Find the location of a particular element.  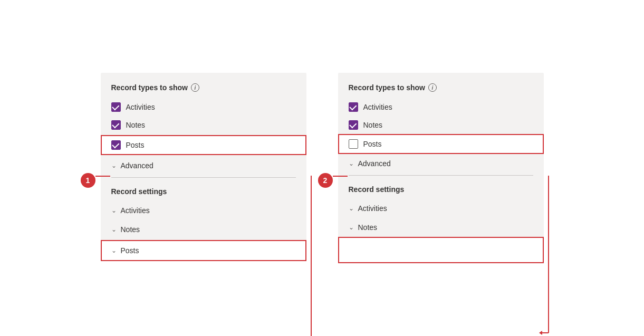

posts-label-1: Posts is located at coordinates (135, 145).